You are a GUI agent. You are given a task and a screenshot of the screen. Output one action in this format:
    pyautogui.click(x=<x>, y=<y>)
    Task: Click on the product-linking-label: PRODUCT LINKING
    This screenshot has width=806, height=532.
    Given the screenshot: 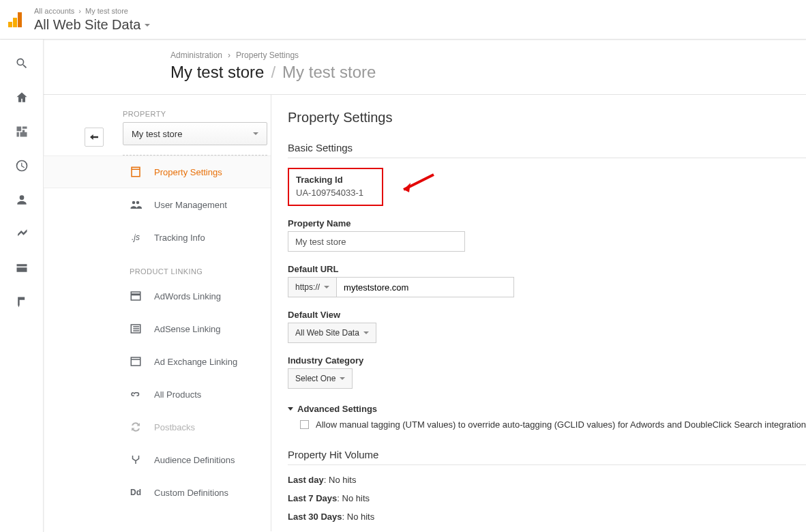 What is the action you would take?
    pyautogui.click(x=200, y=271)
    